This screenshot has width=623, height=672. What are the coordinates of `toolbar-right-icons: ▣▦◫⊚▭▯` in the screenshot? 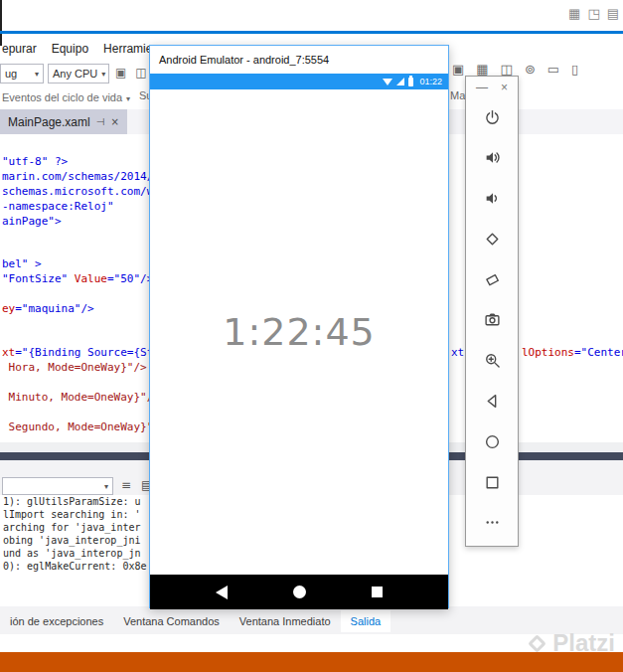 It's located at (515, 70).